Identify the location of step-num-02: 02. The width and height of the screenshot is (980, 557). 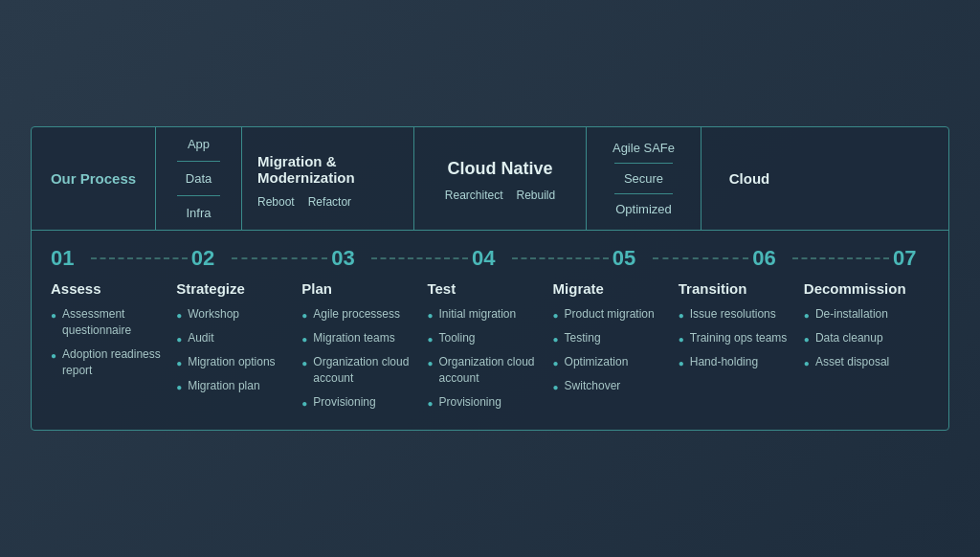
(210, 258).